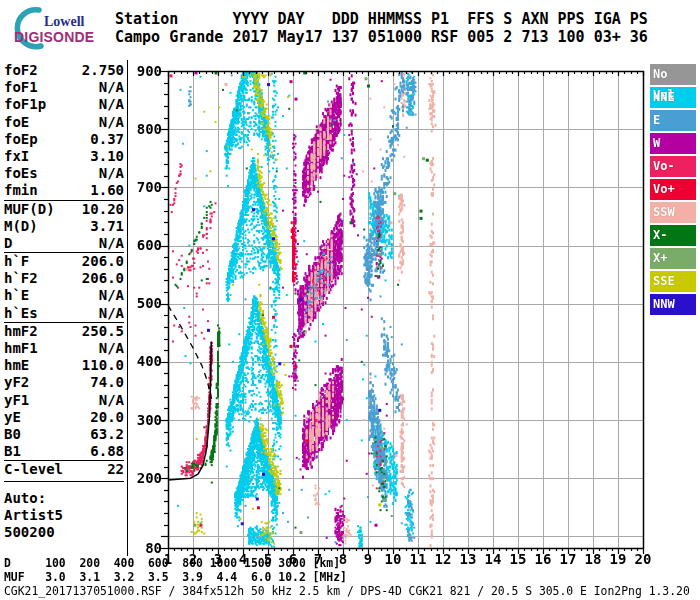 This screenshot has height=600, width=700. I want to click on param-value: 3.10, so click(107, 156).